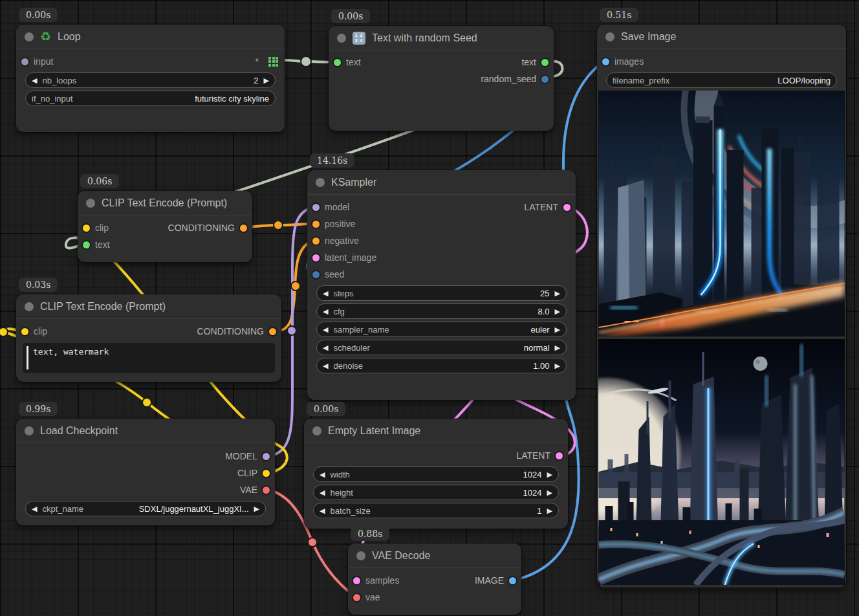 Image resolution: width=859 pixels, height=616 pixels. What do you see at coordinates (336, 241) in the screenshot?
I see `input-slot-negative: negative` at bounding box center [336, 241].